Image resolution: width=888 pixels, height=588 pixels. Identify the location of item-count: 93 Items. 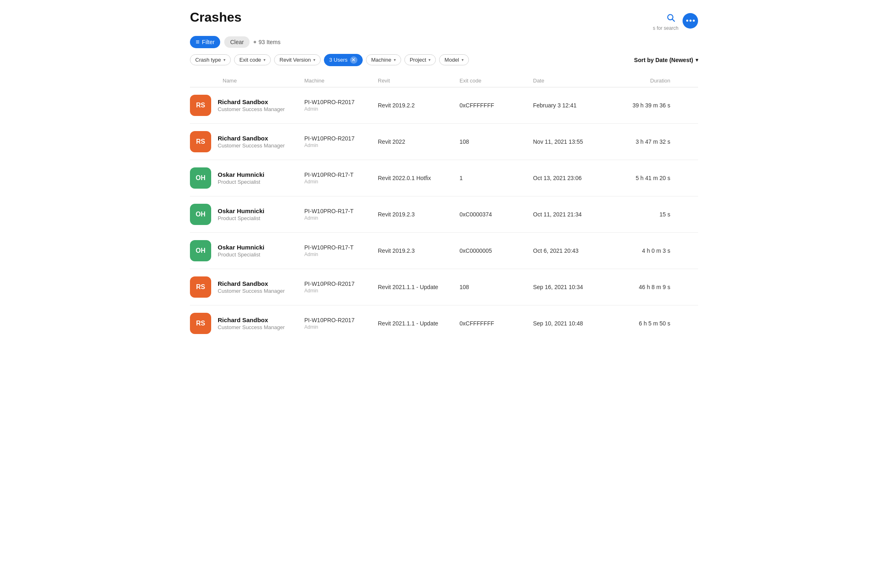
(267, 42).